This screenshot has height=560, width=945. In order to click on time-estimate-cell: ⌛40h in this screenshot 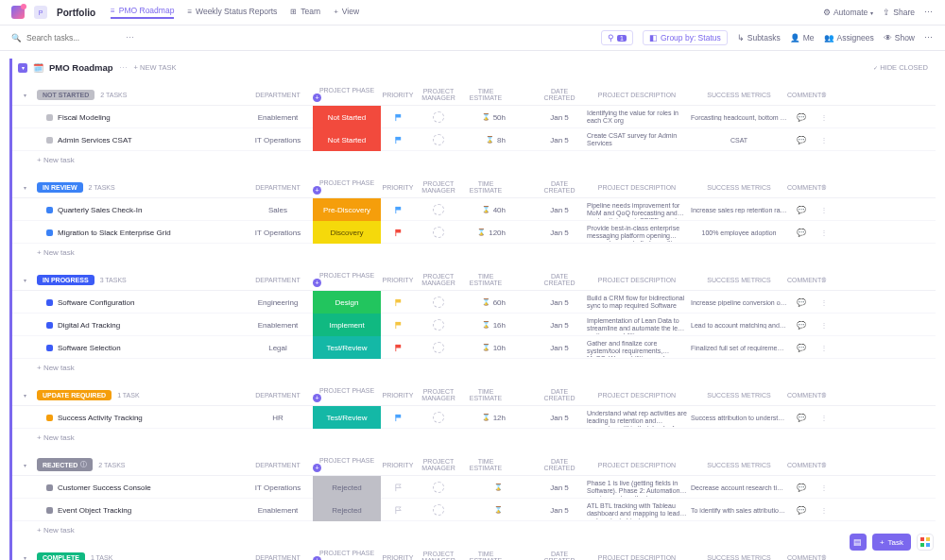, I will do `click(486, 210)`.